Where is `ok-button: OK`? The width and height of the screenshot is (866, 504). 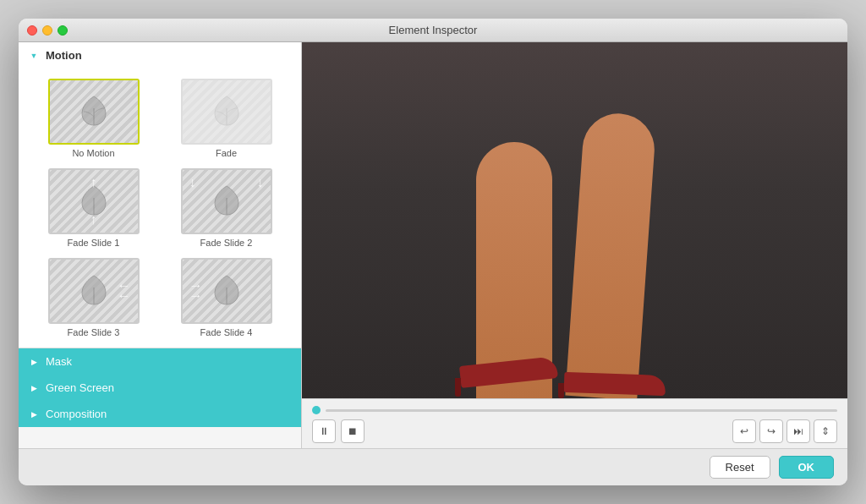 ok-button: OK is located at coordinates (807, 467).